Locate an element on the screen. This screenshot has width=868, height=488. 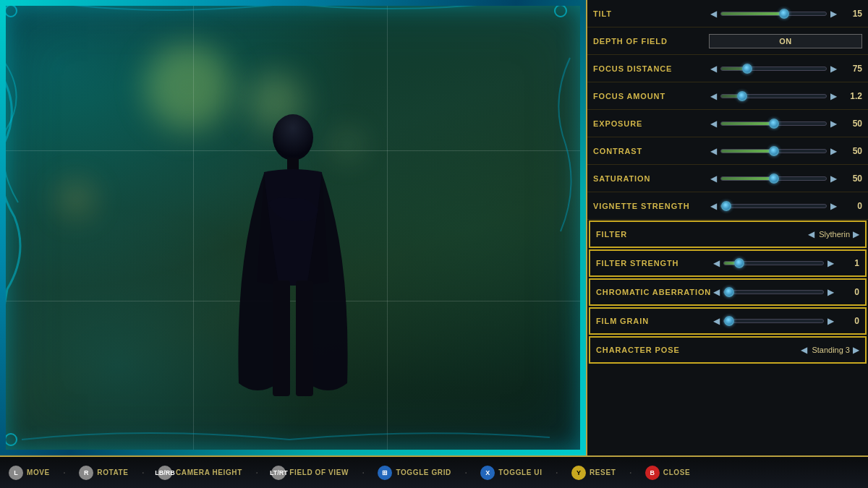
select-control-character-pose: ◀Standing 3▶ is located at coordinates (786, 350).